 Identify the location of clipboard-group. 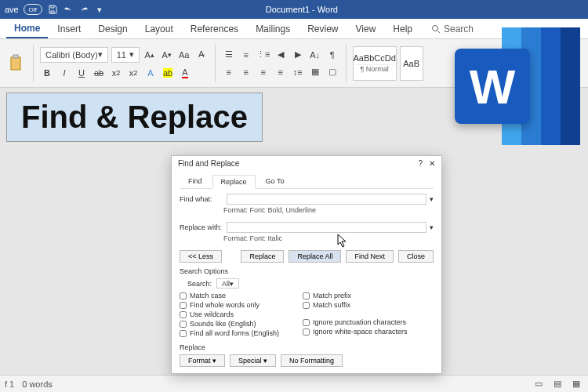
(16, 64).